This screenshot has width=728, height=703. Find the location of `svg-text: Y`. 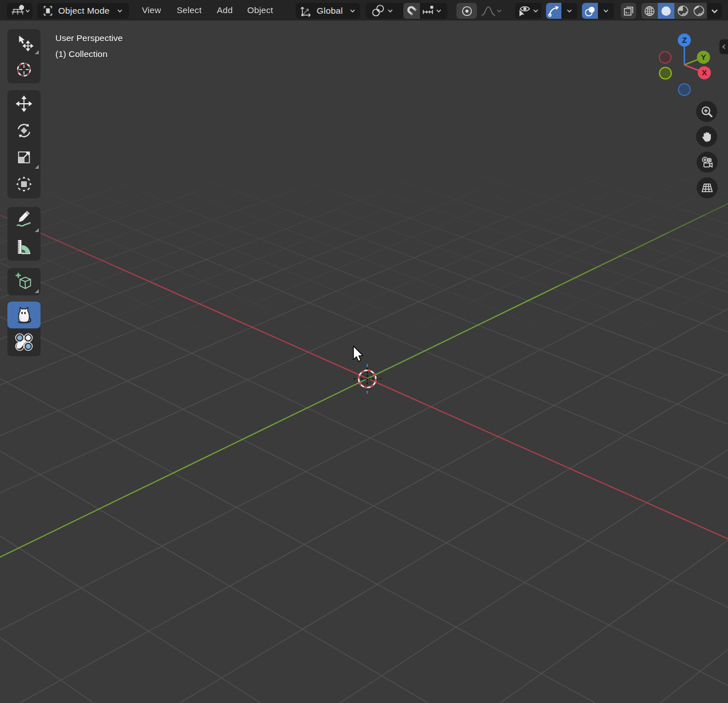

svg-text: Y is located at coordinates (703, 57).